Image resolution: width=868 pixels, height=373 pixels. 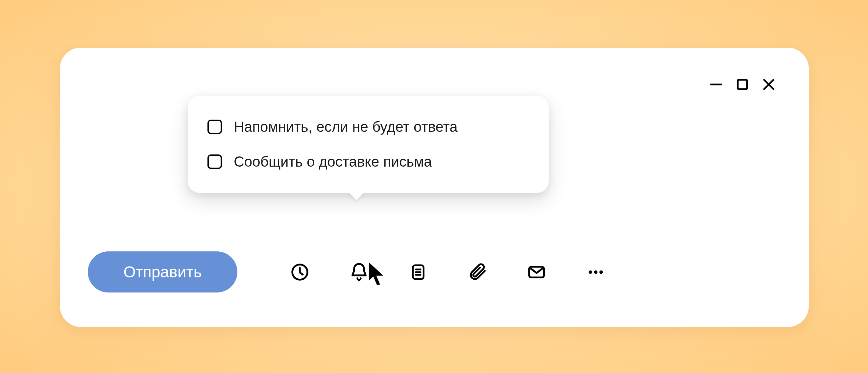 What do you see at coordinates (215, 127) in the screenshot?
I see `checkbox-remind-no-reply` at bounding box center [215, 127].